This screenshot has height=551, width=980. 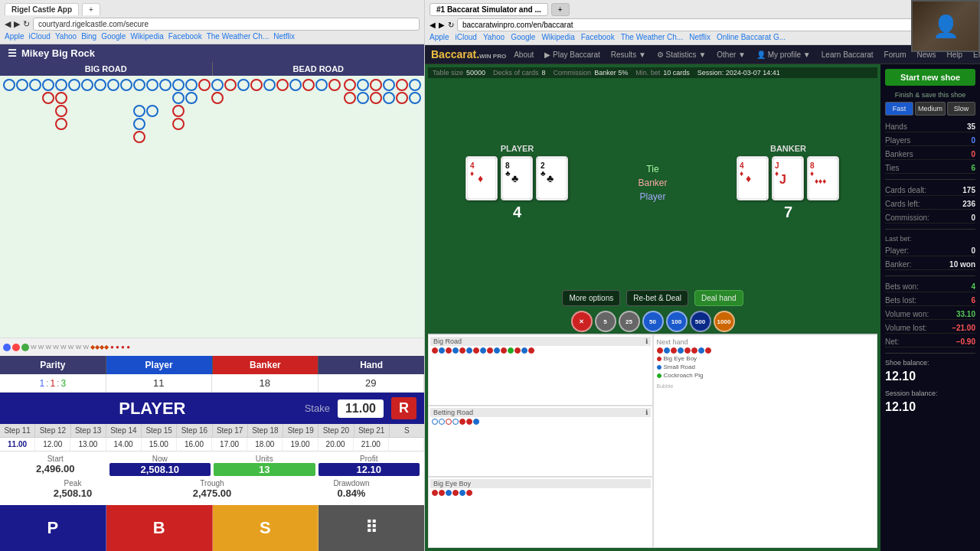 What do you see at coordinates (572, 55) in the screenshot?
I see `nav-play: ▶ Play Baccarat` at bounding box center [572, 55].